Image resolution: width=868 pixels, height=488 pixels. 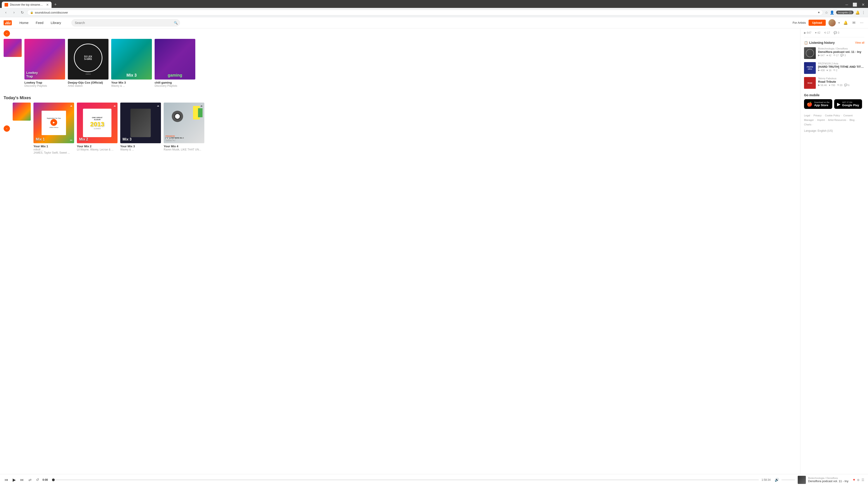 I want to click on bookmark-icon: ☆, so click(x=826, y=13).